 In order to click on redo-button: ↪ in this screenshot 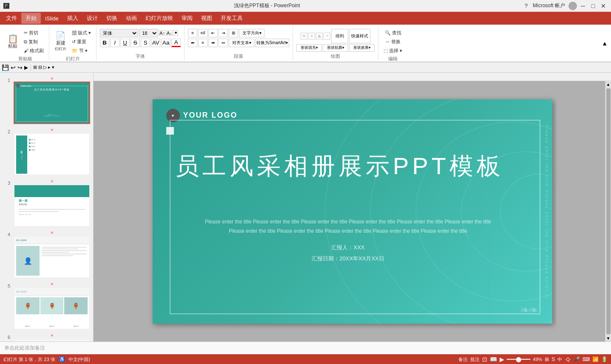, I will do `click(20, 68)`.